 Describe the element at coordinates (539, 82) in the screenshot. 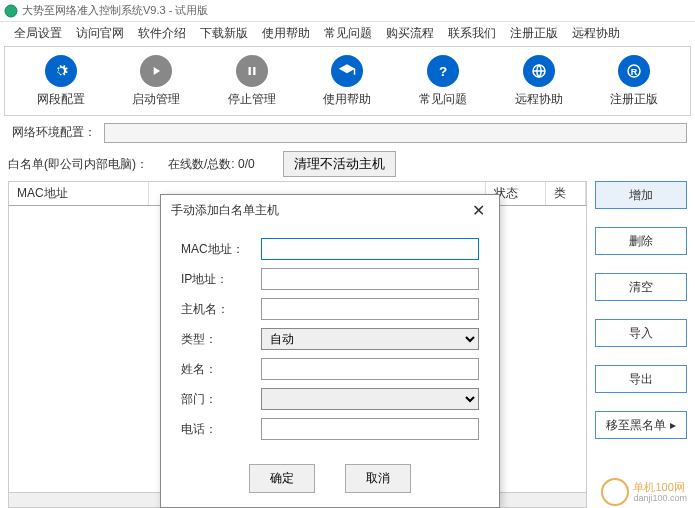

I see `tool-remote: 远程协助` at that location.